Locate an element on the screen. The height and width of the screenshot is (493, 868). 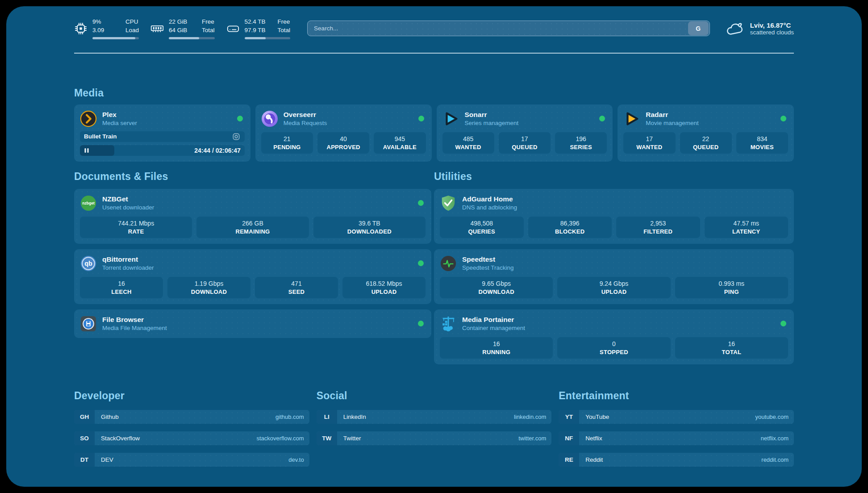
nzbget-icon: nzbget is located at coordinates (88, 203).